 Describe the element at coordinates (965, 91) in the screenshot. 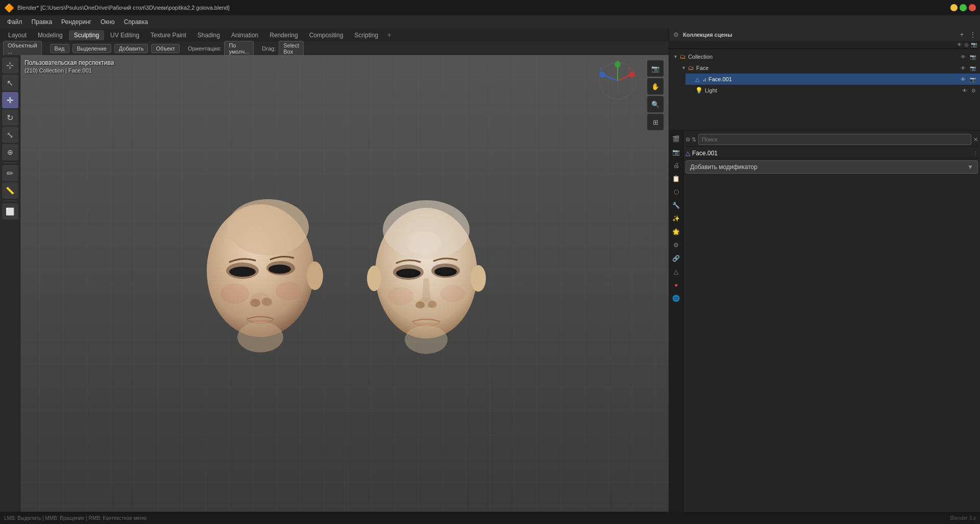

I see `light-eye-icon: 👁` at that location.